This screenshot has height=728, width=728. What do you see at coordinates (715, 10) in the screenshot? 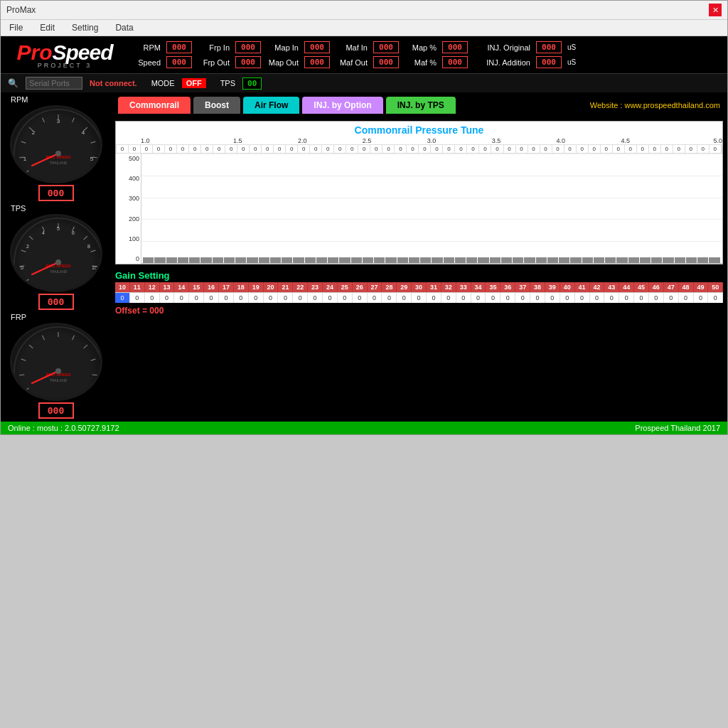
I see `close-button: ✕` at bounding box center [715, 10].